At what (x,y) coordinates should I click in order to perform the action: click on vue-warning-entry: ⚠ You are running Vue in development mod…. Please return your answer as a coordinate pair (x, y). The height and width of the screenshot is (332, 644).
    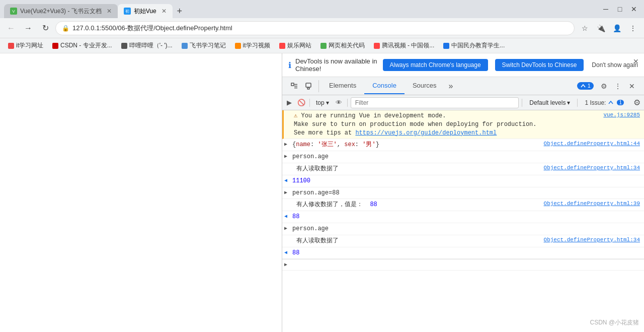
    Looking at the image, I should click on (463, 125).